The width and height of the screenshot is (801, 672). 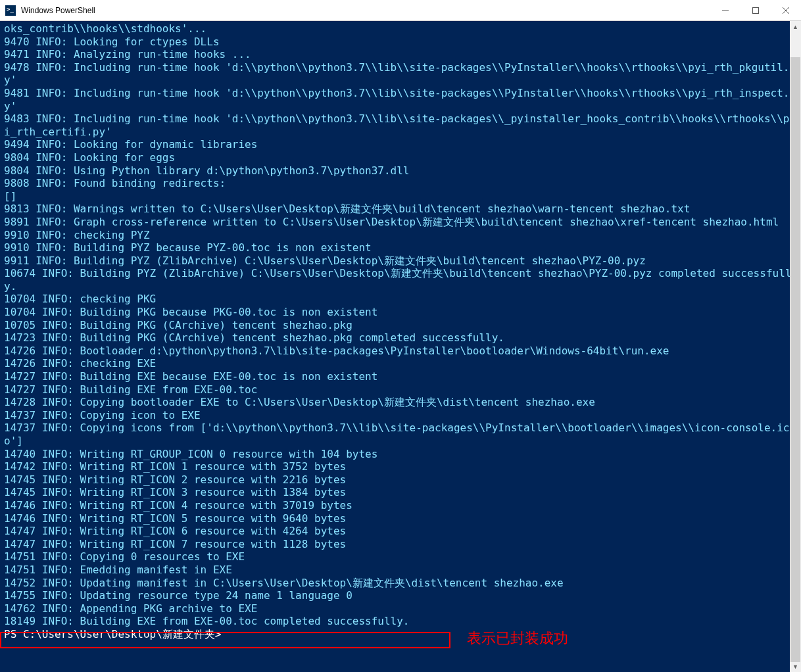 I want to click on console-line: 14762 INFO: Appending PKG archive to EXE, so click(x=130, y=609).